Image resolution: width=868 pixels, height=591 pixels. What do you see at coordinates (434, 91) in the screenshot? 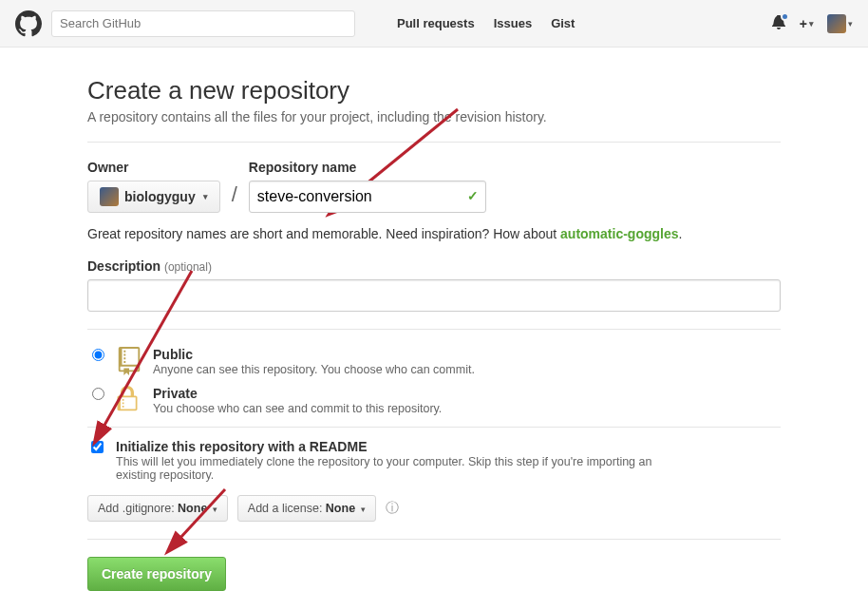
I see `page-title: Create a new repository` at bounding box center [434, 91].